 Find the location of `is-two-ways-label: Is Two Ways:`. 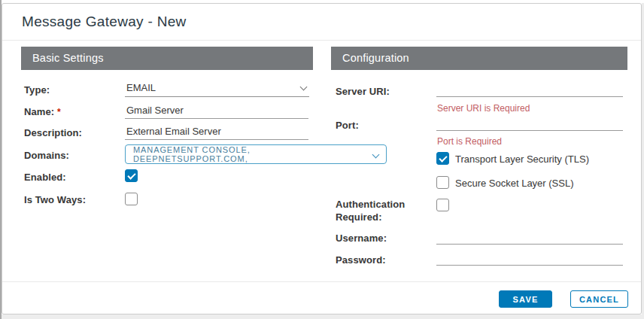

is-two-ways-label: Is Two Ways: is located at coordinates (55, 200).